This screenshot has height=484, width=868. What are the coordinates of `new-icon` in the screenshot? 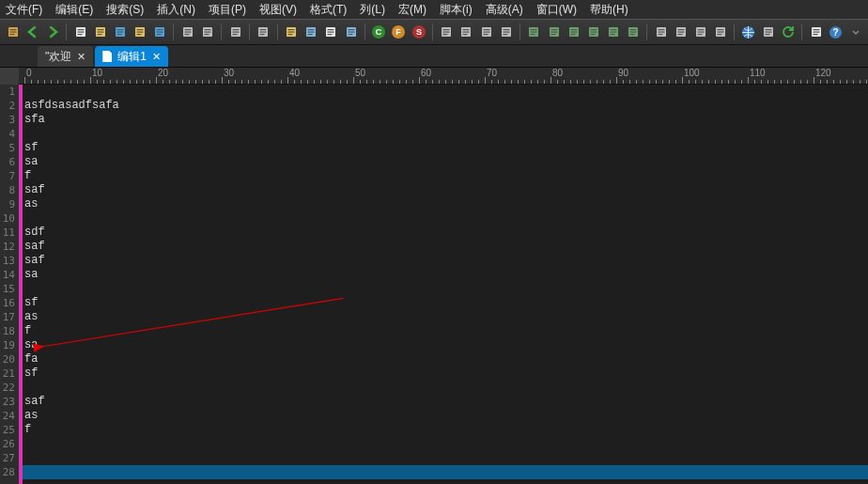 It's located at (81, 32).